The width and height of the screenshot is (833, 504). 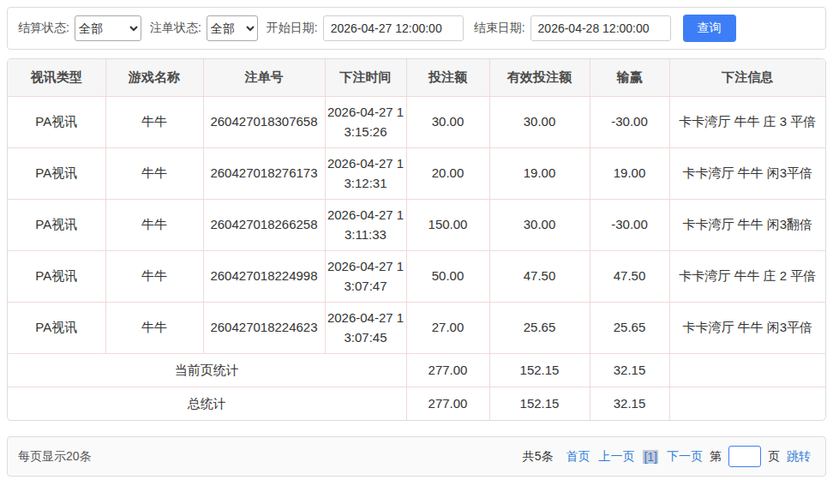 What do you see at coordinates (447, 77) in the screenshot?
I see `header-bet-amount: 投注额` at bounding box center [447, 77].